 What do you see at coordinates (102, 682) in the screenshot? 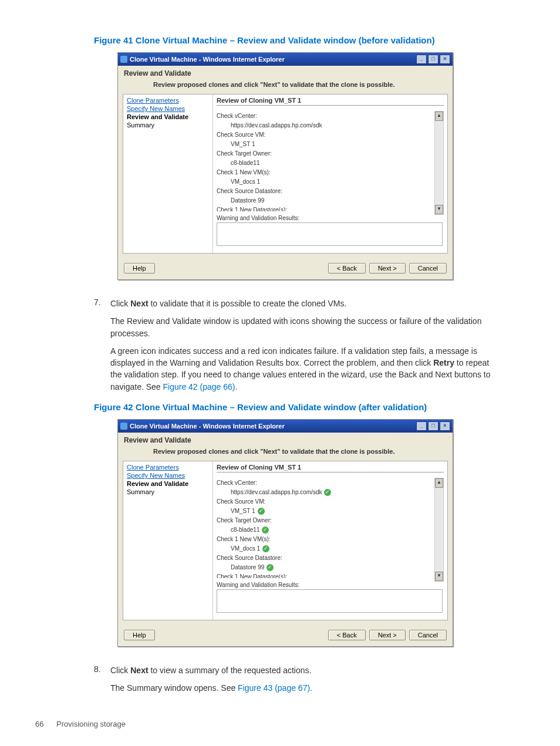
I see `step-number: 8.` at bounding box center [102, 682].